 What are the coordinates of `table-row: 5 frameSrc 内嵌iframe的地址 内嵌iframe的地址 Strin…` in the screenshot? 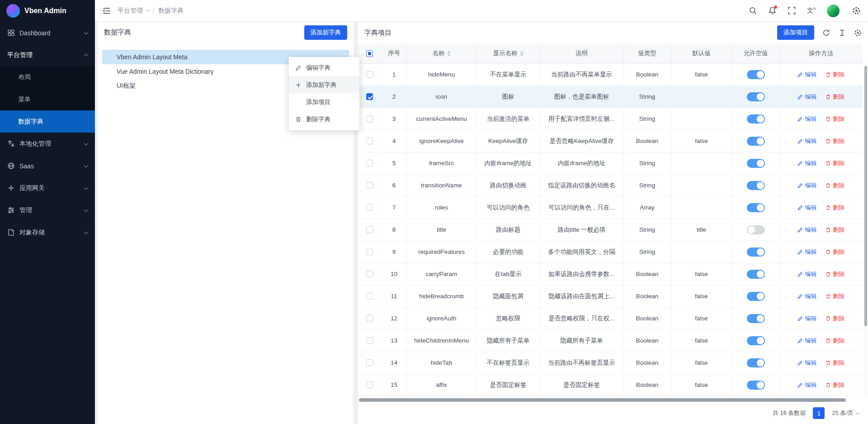 It's located at (610, 163).